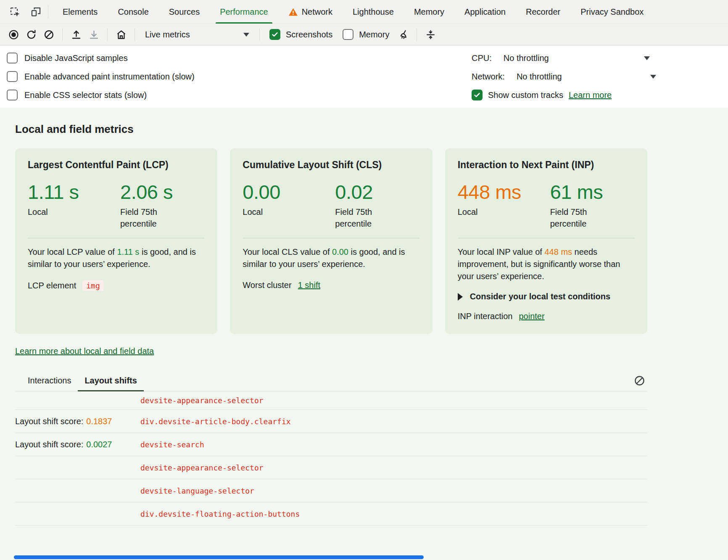 The height and width of the screenshot is (560, 728). Describe the element at coordinates (12, 58) in the screenshot. I see `disable-js-samples-checkbox` at that location.